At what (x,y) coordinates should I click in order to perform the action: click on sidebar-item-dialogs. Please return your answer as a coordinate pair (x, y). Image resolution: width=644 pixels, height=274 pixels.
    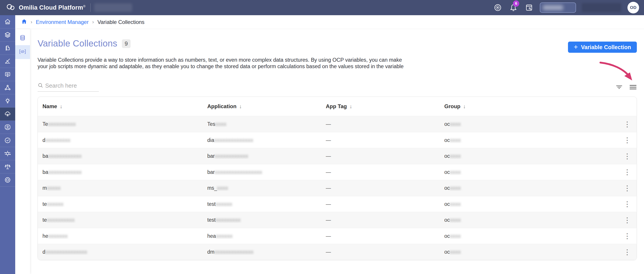
    Looking at the image, I should click on (8, 74).